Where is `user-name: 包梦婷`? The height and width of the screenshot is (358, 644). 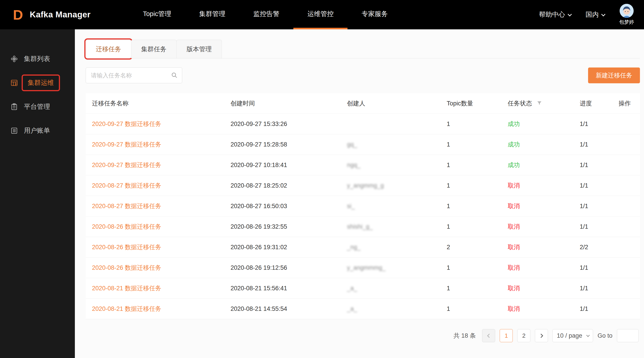 user-name: 包梦婷 is located at coordinates (626, 22).